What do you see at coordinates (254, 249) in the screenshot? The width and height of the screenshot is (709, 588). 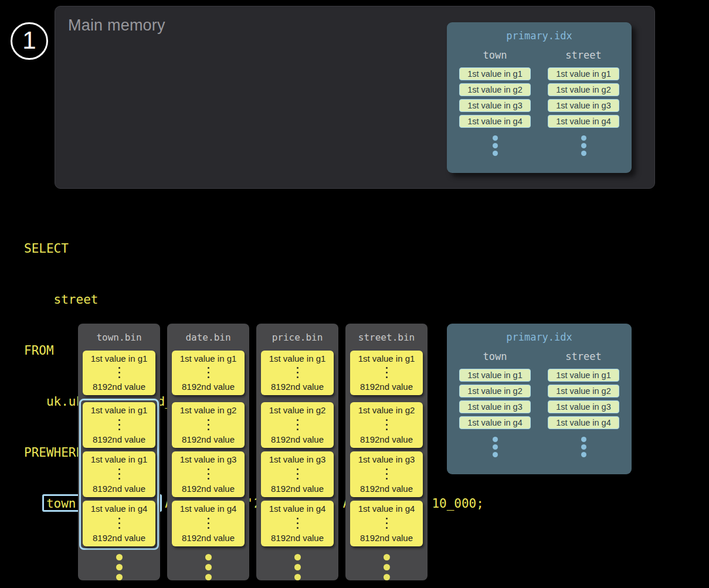 I see `sql-line-select: SELECT` at bounding box center [254, 249].